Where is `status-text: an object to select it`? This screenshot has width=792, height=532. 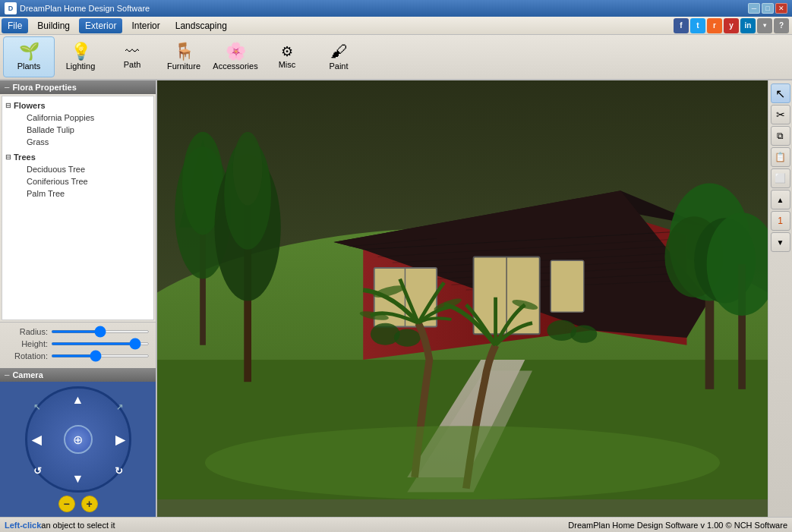
status-text: an object to select it is located at coordinates (77, 525).